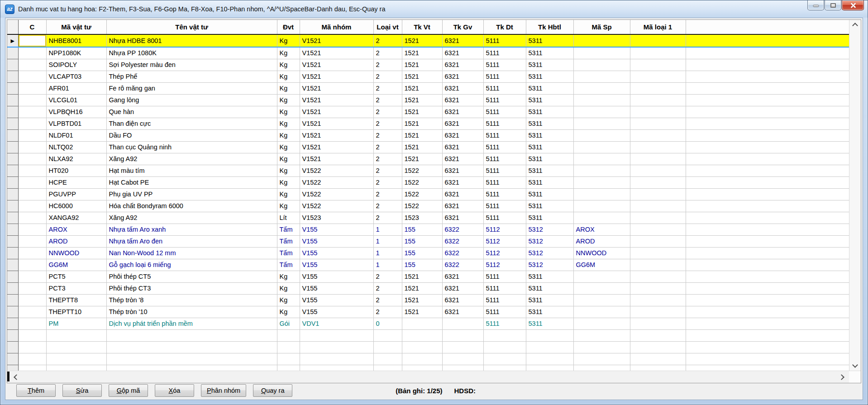 This screenshot has width=868, height=405. I want to click on button-phan-nhom: Phân nhóm, so click(224, 391).